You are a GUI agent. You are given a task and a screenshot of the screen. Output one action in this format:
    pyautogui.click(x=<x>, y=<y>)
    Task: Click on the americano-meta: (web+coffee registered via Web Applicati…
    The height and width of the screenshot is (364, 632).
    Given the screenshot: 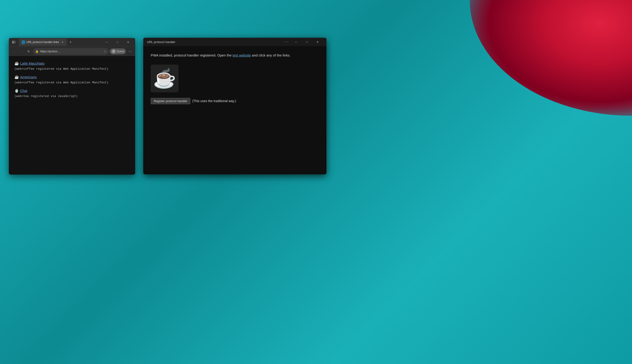 What is the action you would take?
    pyautogui.click(x=72, y=82)
    